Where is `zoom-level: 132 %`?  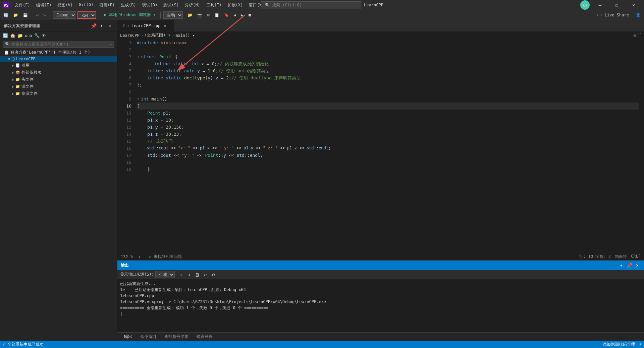
zoom-level: 132 % is located at coordinates (127, 257).